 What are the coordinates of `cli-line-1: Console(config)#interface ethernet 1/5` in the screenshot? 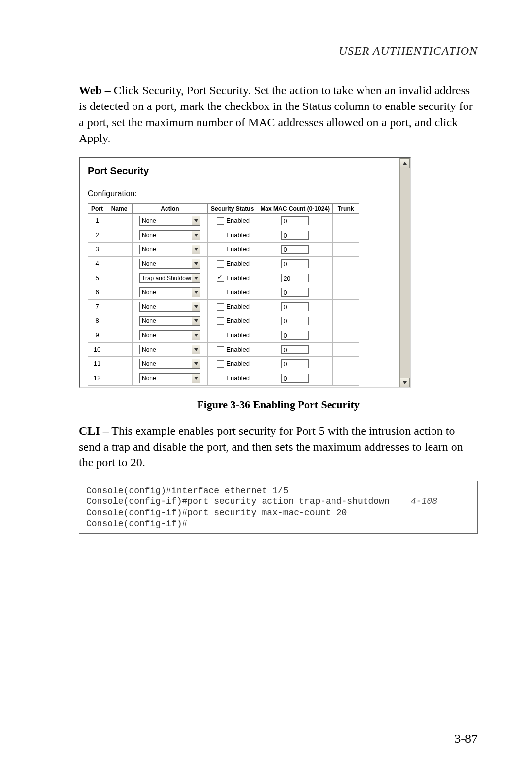 It's located at (187, 491).